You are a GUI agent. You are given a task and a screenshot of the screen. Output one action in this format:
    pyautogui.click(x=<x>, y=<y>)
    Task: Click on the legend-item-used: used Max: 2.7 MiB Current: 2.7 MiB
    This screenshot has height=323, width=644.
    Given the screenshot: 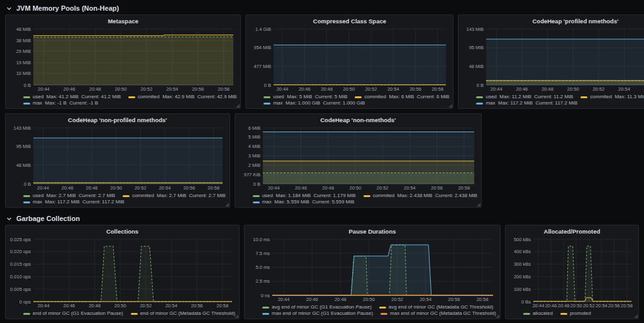 What is the action you would take?
    pyautogui.click(x=69, y=196)
    